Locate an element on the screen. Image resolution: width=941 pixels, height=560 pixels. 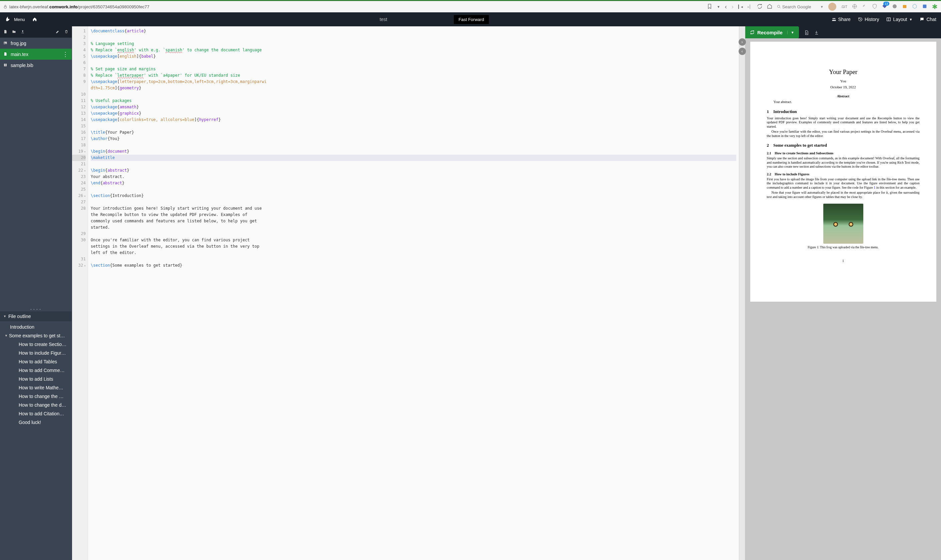
pdf-figure-image is located at coordinates (843, 224).